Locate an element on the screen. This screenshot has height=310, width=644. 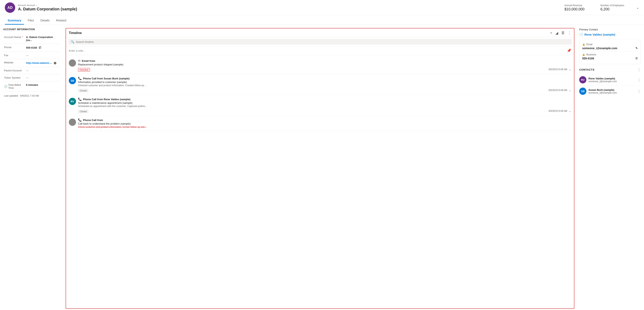
sort-timeline-button: ≣ is located at coordinates (563, 33).